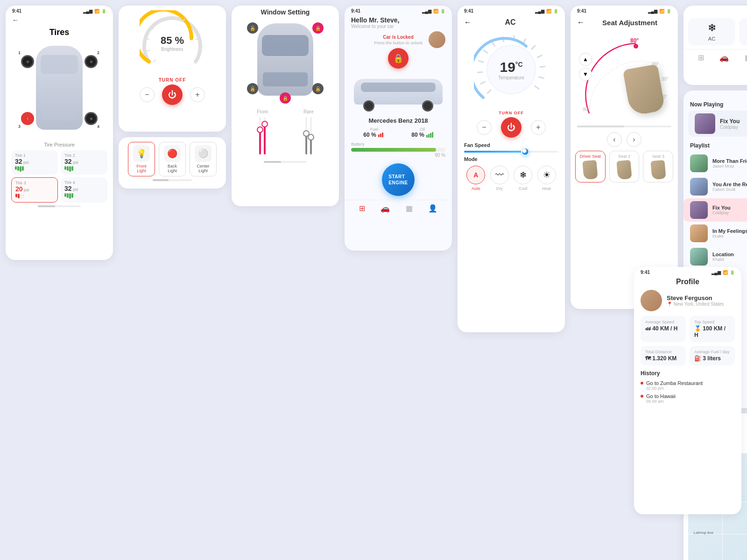  What do you see at coordinates (84, 162) in the screenshot?
I see `tire-2-item: Tire 2 32 psi` at bounding box center [84, 162].